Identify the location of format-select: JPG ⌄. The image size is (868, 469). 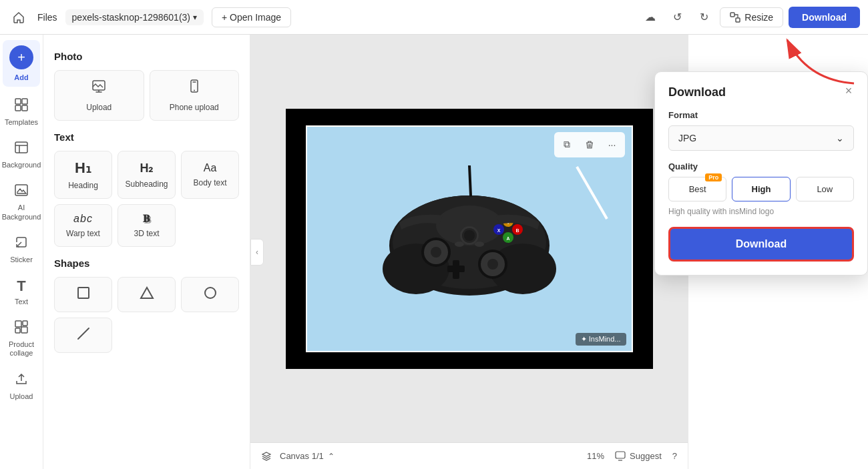
(761, 138).